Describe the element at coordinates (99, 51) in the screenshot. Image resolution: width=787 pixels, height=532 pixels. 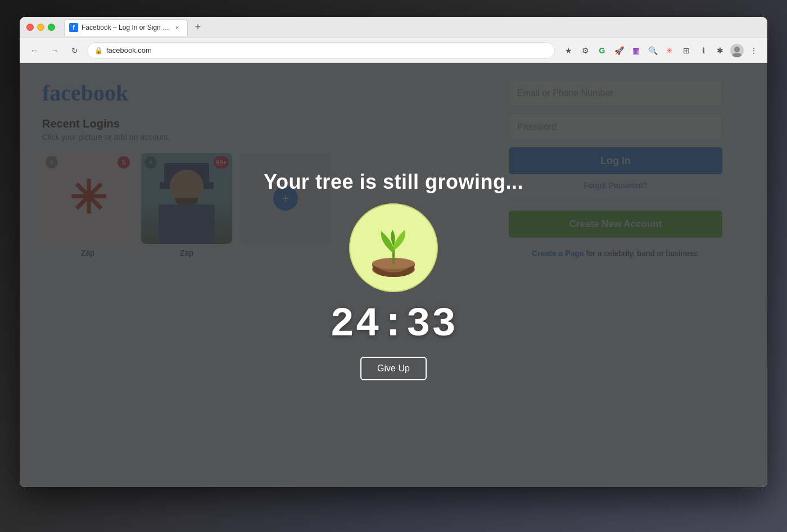
I see `lock-icon: 🔒` at that location.